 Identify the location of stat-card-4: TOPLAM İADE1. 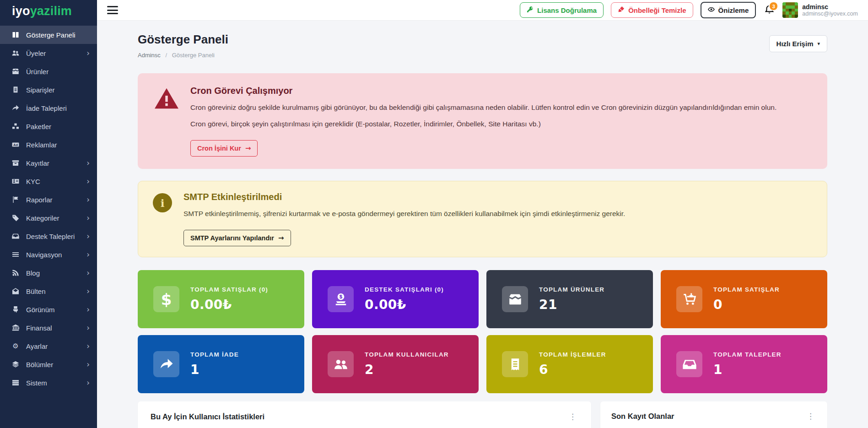
(221, 364).